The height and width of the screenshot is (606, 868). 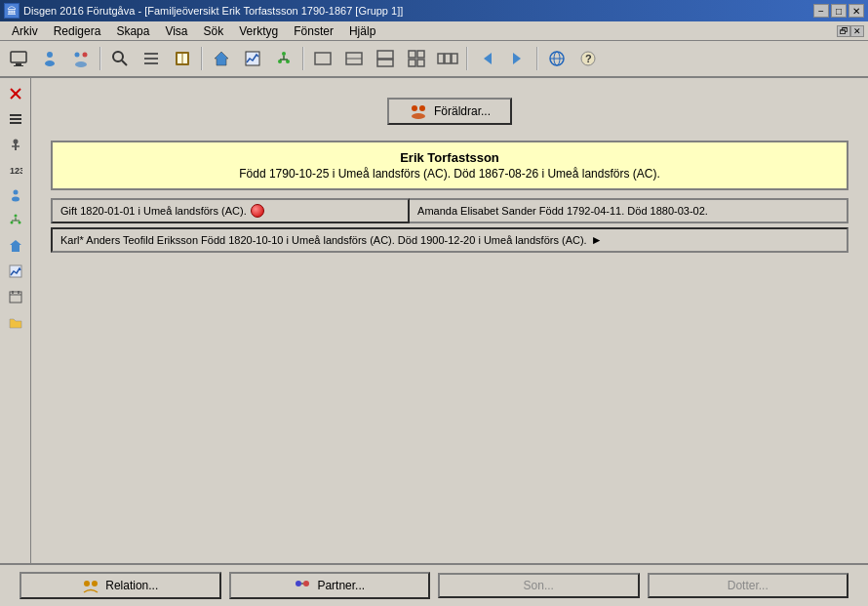 I want to click on toolbar-box5-btn, so click(x=448, y=59).